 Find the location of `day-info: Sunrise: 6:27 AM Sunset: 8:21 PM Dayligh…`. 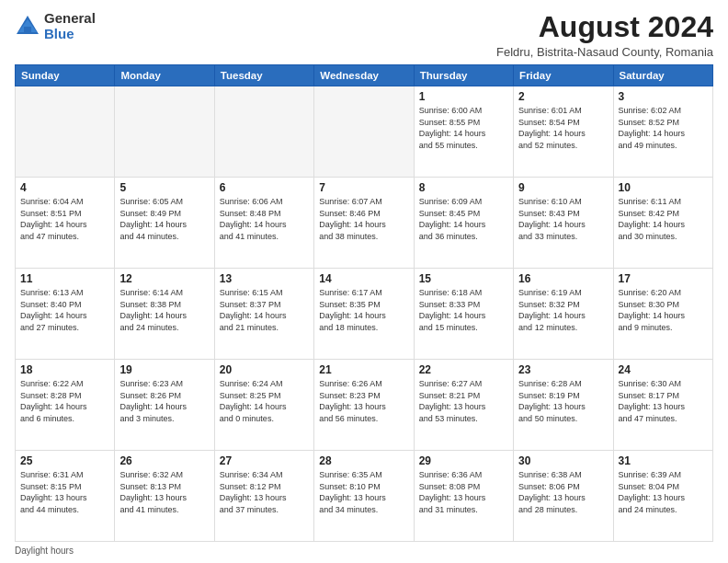

day-info: Sunrise: 6:27 AM Sunset: 8:21 PM Dayligh… is located at coordinates (463, 401).